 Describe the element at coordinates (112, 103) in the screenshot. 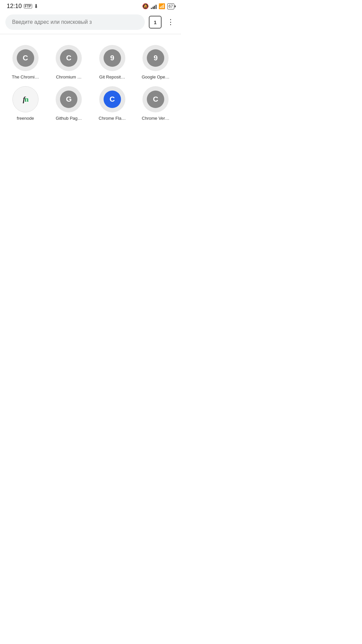

I see `bookmark-item: CChrome Fla…` at that location.